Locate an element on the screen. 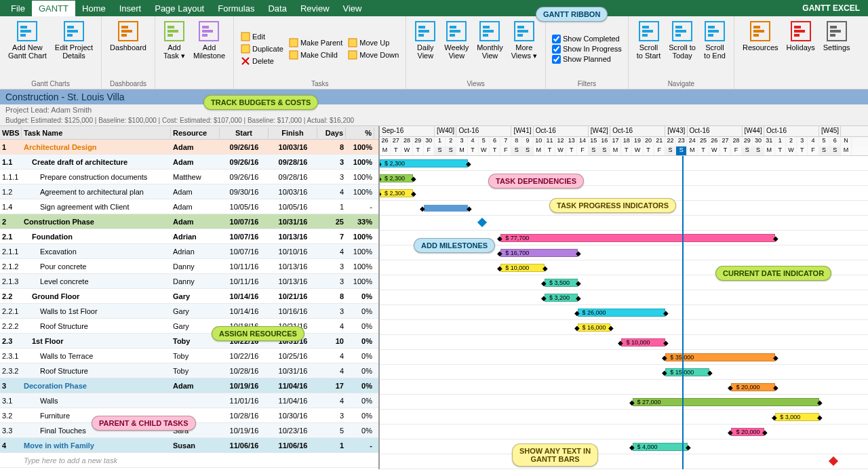 Image resolution: width=868 pixels, height=474 pixels. task-row: 2.1.1ExcavationAdrian10/07/1610/10/16410… is located at coordinates (189, 252).